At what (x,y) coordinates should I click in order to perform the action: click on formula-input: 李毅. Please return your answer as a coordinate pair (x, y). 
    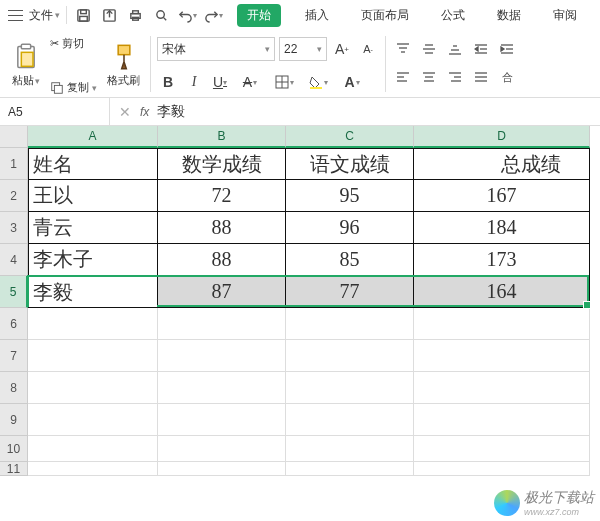
    Looking at the image, I should click on (374, 112).